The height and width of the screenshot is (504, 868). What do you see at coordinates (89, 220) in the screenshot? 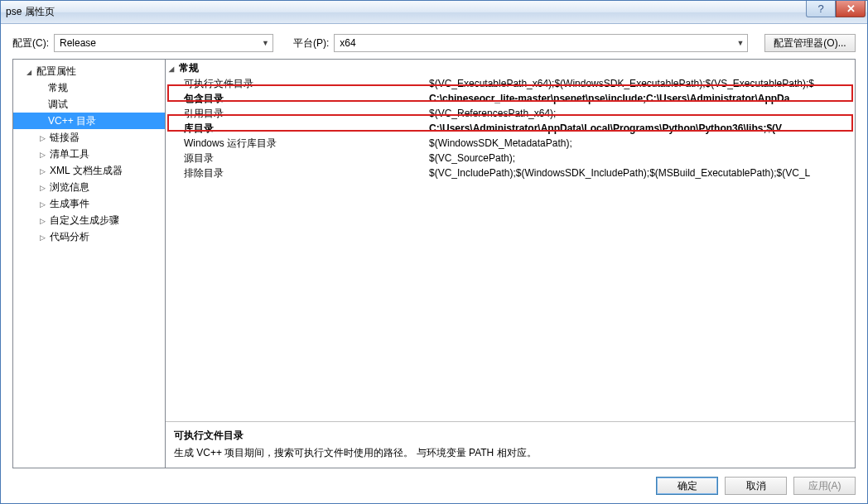
I see `tree-item-custombuild: 自定义生成步骤` at bounding box center [89, 220].